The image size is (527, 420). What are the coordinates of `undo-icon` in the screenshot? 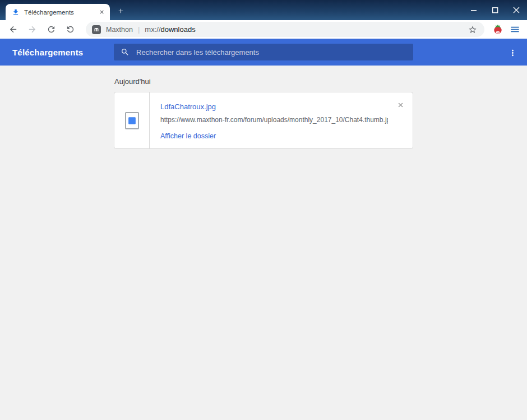 It's located at (71, 29).